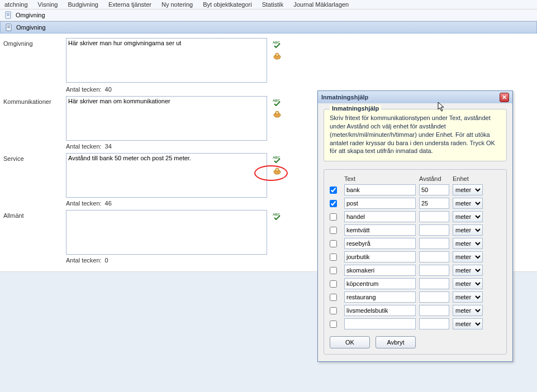  What do you see at coordinates (321, 4) in the screenshot?
I see `menu-item: Journal Mäklarlagen` at bounding box center [321, 4].